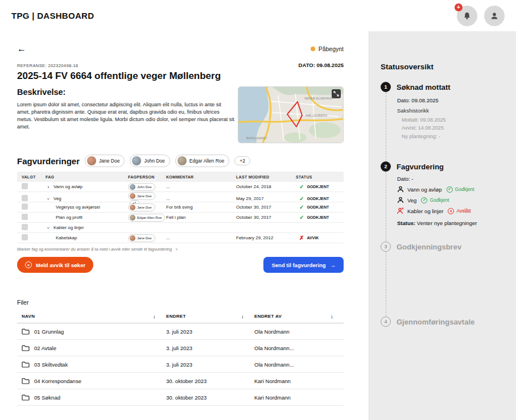  Describe the element at coordinates (180, 381) in the screenshot. I see `file-row: 04 Korrespondanse 30. oktober 2023 Kari …` at that location.